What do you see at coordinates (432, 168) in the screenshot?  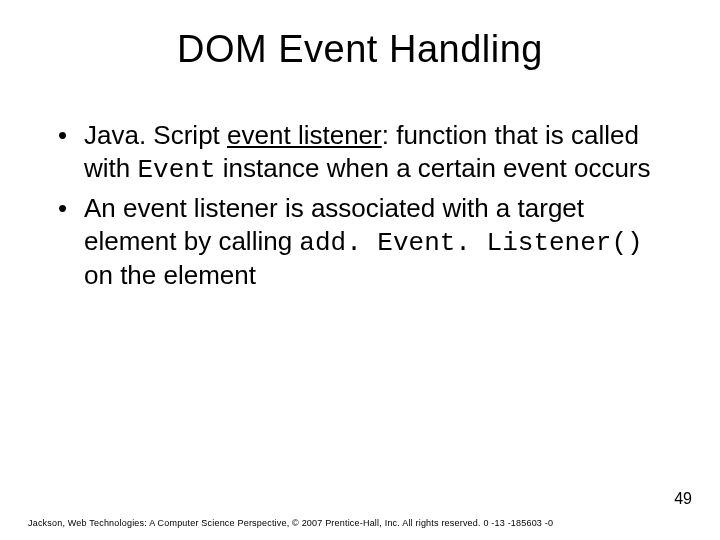 I see `bullet-text: instance when a certain event occurs` at bounding box center [432, 168].